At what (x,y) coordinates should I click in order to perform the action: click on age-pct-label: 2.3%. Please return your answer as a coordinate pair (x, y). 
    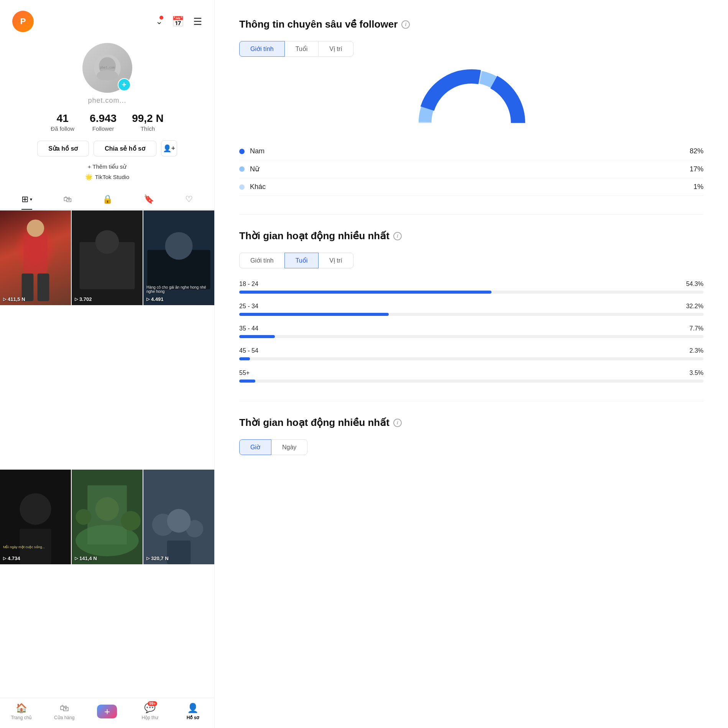
    Looking at the image, I should click on (697, 351).